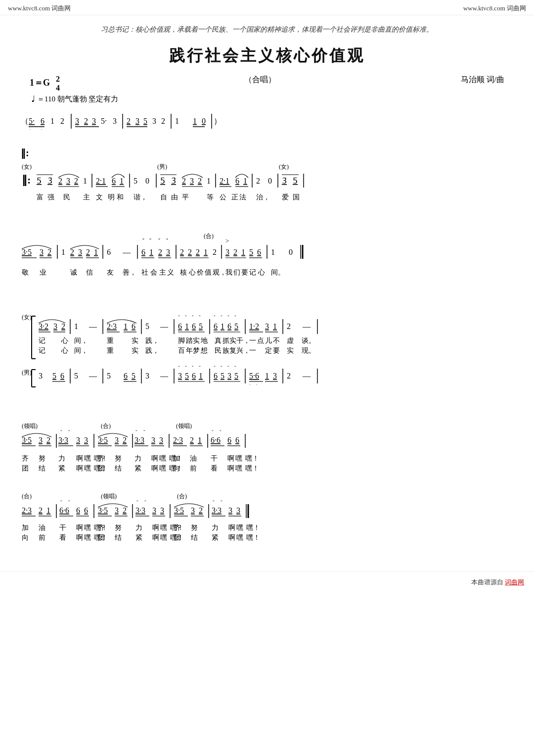 The height and width of the screenshot is (756, 534). Describe the element at coordinates (44, 83) in the screenshot. I see `key-time: 1＝G 24` at that location.